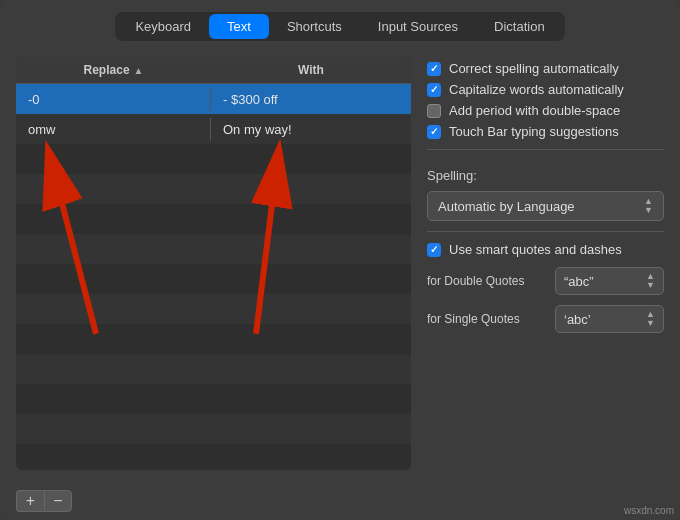 Image resolution: width=680 pixels, height=520 pixels. I want to click on single-quotes-row: for Single Quotes ‘abc’ ▲ ▼, so click(546, 319).